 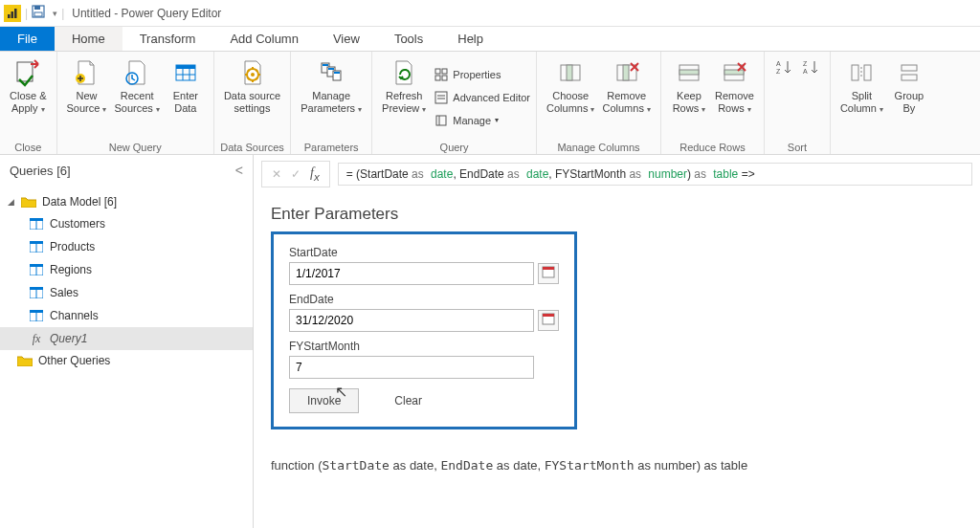 What do you see at coordinates (29, 103) in the screenshot?
I see `ribbon-group-close: Close & Apply ▾ Close` at bounding box center [29, 103].